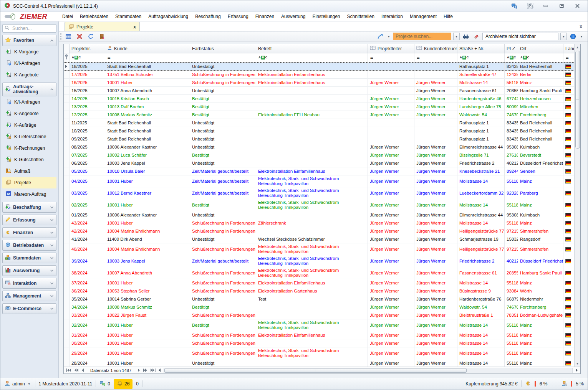 The height and width of the screenshot is (390, 588). What do you see at coordinates (83, 370) in the screenshot?
I see `nav-prev-button` at bounding box center [83, 370].